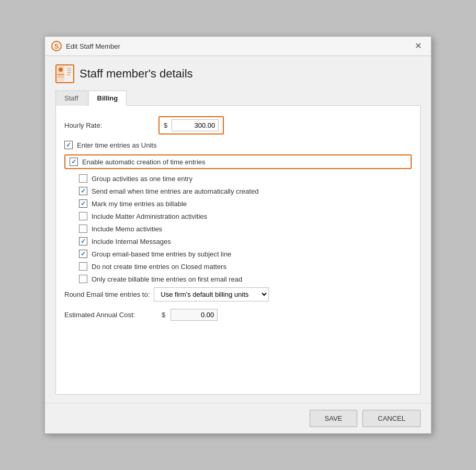  What do you see at coordinates (108, 98) in the screenshot?
I see `tab-billing: Billing` at bounding box center [108, 98].